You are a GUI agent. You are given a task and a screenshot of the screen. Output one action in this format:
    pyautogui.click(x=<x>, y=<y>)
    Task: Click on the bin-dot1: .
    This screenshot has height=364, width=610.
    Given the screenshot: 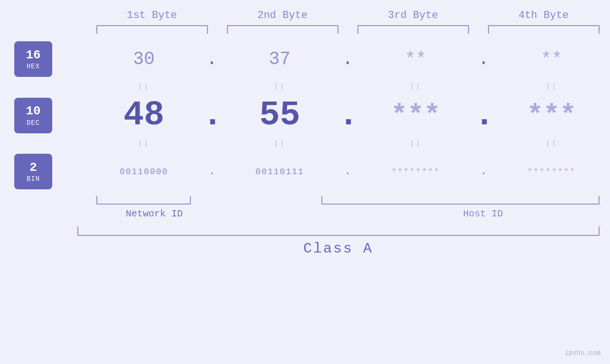 What is the action you would take?
    pyautogui.click(x=212, y=172)
    